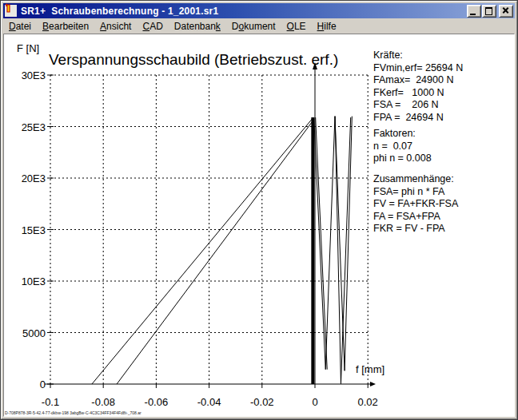  What do you see at coordinates (444, 86) in the screenshot?
I see `info-panel-group: Kräfte:FVmin,erf= 25694 NFAmax= 24900 NF…` at bounding box center [444, 86].